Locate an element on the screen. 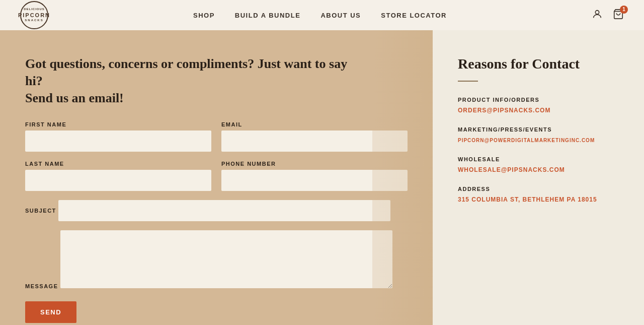 This screenshot has width=644, height=325. reason-product-info: PRODUCT INFO/ORDERS ORDERS@PIPSNACKS.COM is located at coordinates (538, 106).